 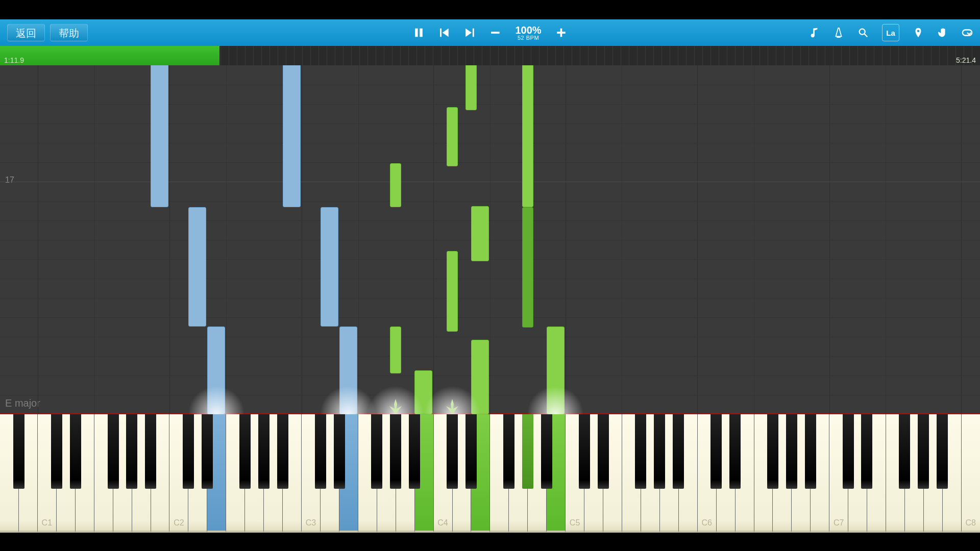 What do you see at coordinates (14, 60) in the screenshot?
I see `time-current: 1:11.9` at bounding box center [14, 60].